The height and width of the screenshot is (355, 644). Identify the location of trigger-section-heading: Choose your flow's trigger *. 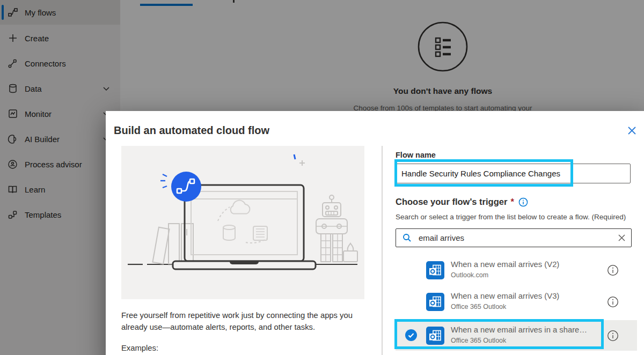
(462, 202).